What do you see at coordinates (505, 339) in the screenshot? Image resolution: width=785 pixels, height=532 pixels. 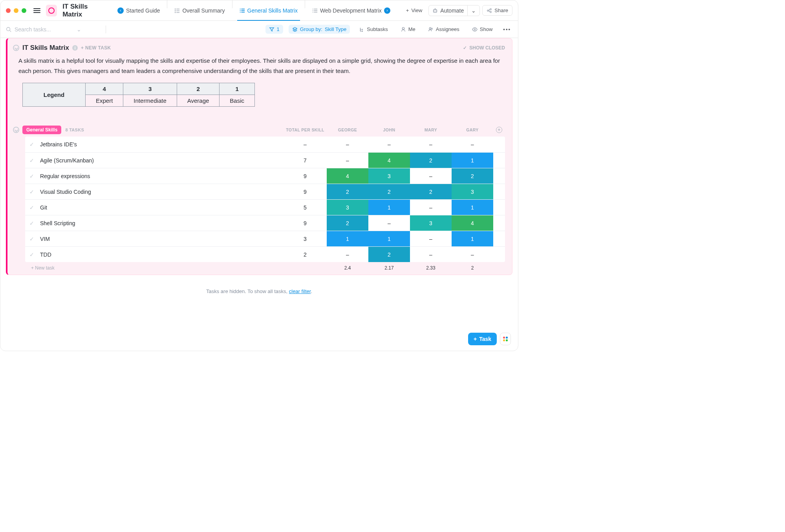 I see `apps-button` at bounding box center [505, 339].